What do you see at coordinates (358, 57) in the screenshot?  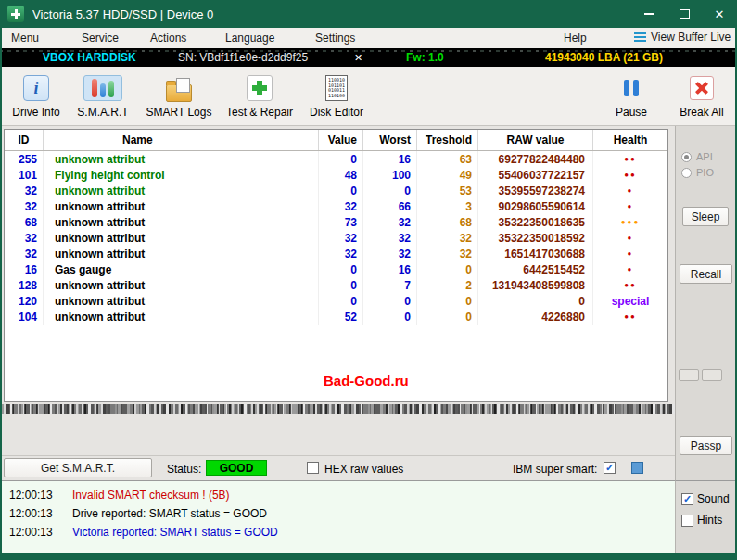 I see `serial-close-icon: ✕` at bounding box center [358, 57].